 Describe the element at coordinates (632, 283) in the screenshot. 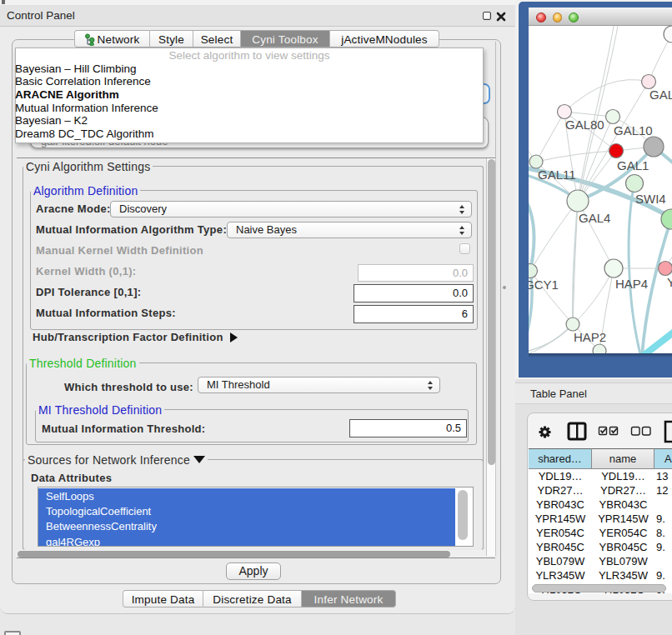

I see `svg-text: HAP4` at that location.